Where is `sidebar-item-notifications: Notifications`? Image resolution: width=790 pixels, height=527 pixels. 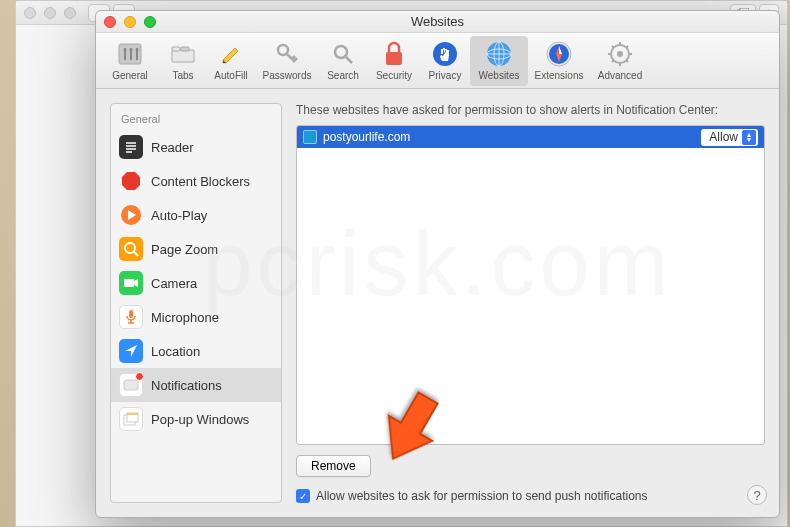 sidebar-item-notifications: Notifications is located at coordinates (196, 385).